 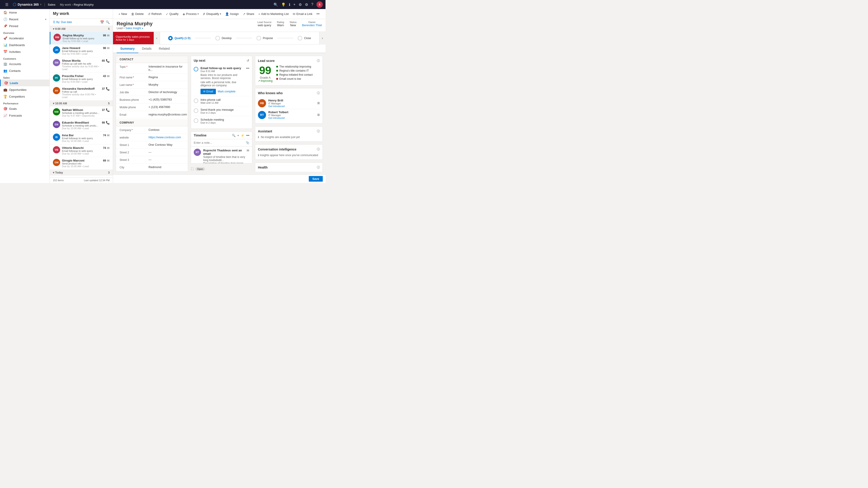 What do you see at coordinates (166, 167) in the screenshot?
I see `city-value: Redmond` at bounding box center [166, 167].